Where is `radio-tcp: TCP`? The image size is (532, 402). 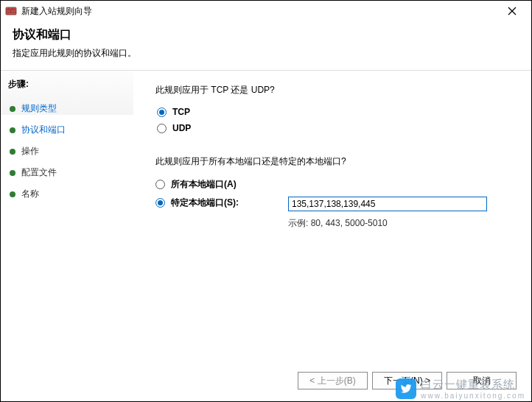
radio-tcp: TCP is located at coordinates (333, 112).